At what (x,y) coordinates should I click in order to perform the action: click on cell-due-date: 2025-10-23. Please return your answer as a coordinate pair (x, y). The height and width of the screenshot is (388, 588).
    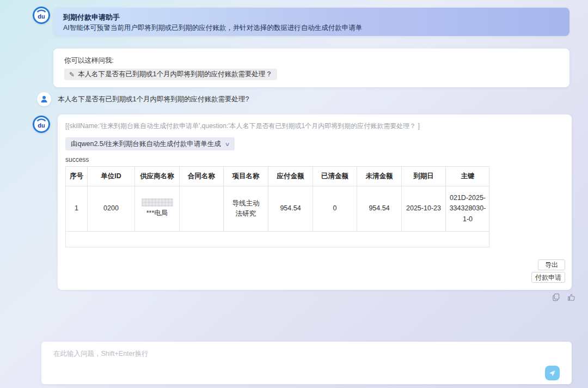
    Looking at the image, I should click on (424, 209).